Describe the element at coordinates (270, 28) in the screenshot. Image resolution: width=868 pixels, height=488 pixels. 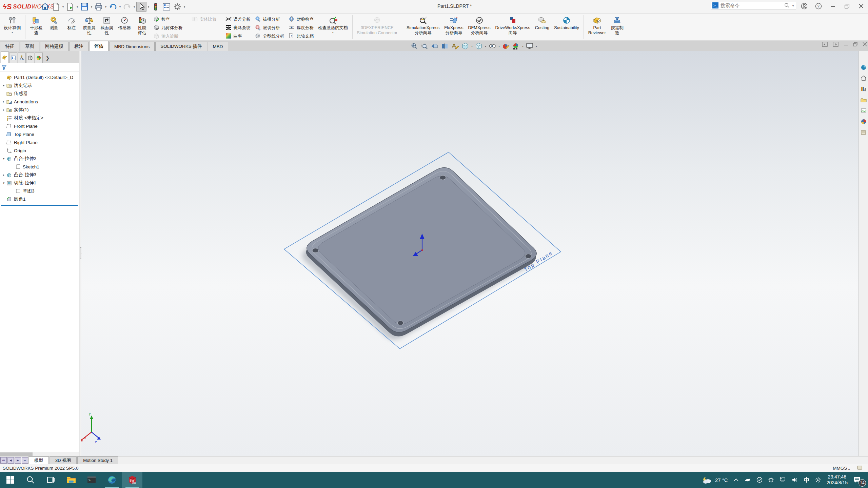
I see `ribbon-button-undercut-analysis: 底切分析` at that location.